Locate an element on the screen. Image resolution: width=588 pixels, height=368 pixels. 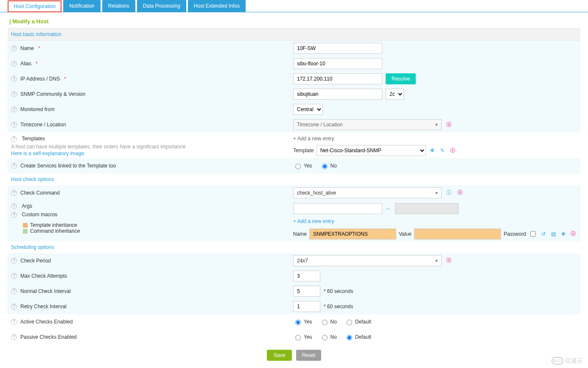
label-snmp: SNMP Community & Version is located at coordinates (53, 94).